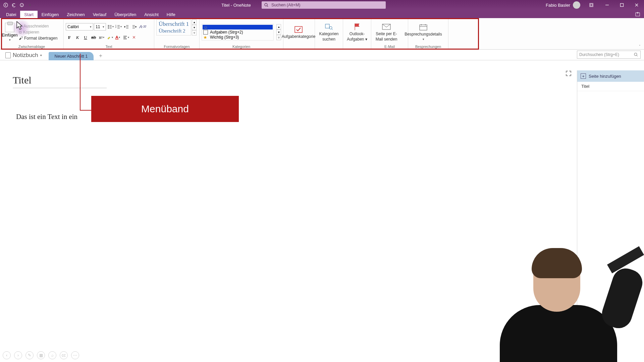  What do you see at coordinates (38, 26) in the screenshot?
I see `cut-button: ✂Ausschneiden` at bounding box center [38, 26].